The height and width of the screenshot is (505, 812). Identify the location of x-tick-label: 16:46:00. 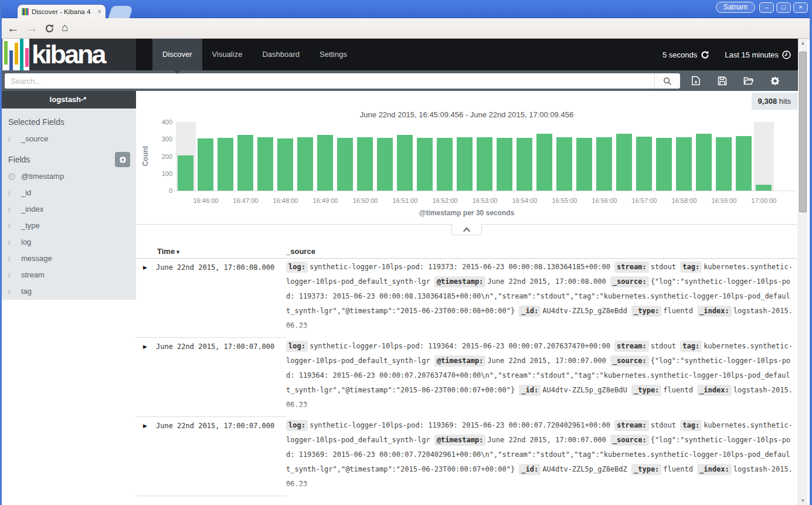
(206, 201).